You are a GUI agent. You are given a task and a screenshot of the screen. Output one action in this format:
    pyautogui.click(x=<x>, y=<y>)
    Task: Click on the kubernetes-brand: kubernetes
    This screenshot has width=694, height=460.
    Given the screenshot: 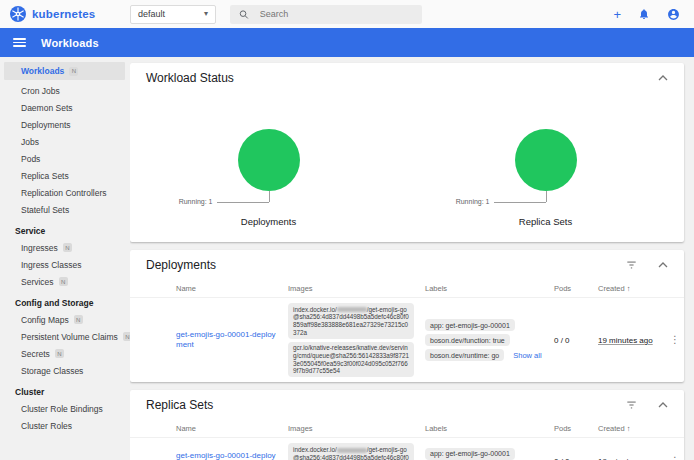 What is the action you would take?
    pyautogui.click(x=66, y=14)
    